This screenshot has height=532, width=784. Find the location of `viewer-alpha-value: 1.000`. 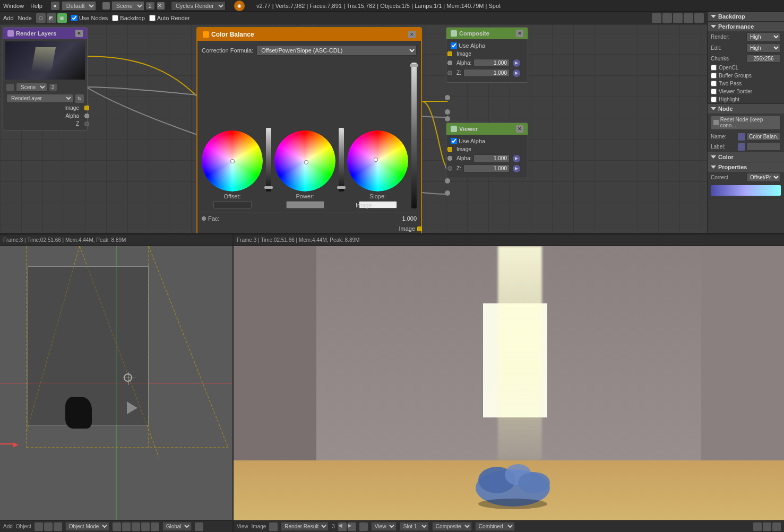

viewer-alpha-value: 1.000 is located at coordinates (492, 158).